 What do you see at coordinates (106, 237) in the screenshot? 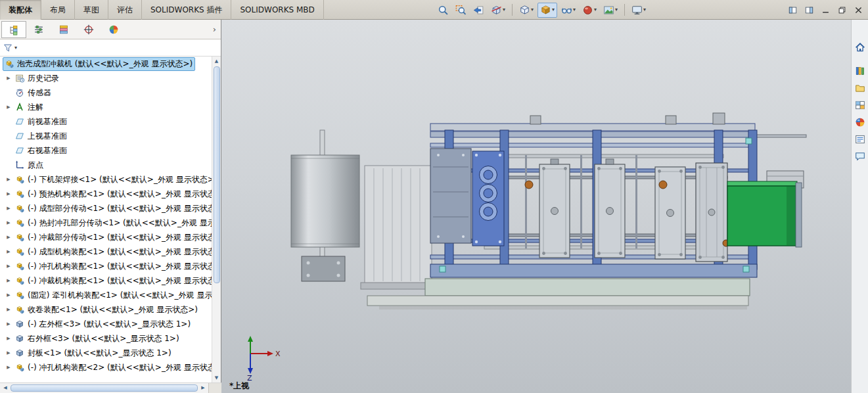
I see `tree-item: ▶(-) 冲裁部分传动<1> (默认<<默认>_外观 显示状态>)` at bounding box center [106, 237].